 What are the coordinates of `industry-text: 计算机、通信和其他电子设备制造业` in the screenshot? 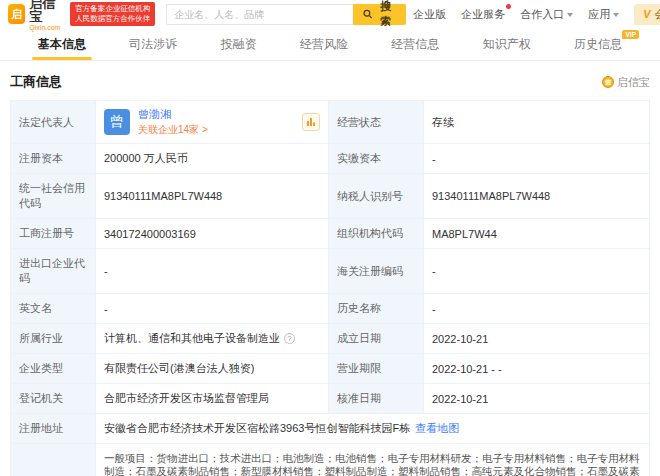 It's located at (192, 338).